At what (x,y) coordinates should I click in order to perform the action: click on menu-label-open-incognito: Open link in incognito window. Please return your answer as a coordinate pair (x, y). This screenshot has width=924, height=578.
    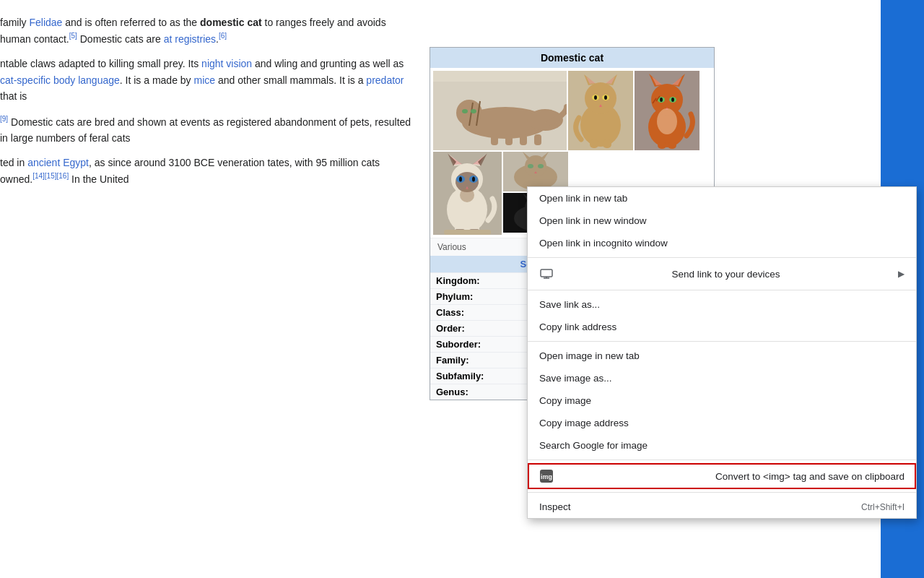
    Looking at the image, I should click on (603, 243).